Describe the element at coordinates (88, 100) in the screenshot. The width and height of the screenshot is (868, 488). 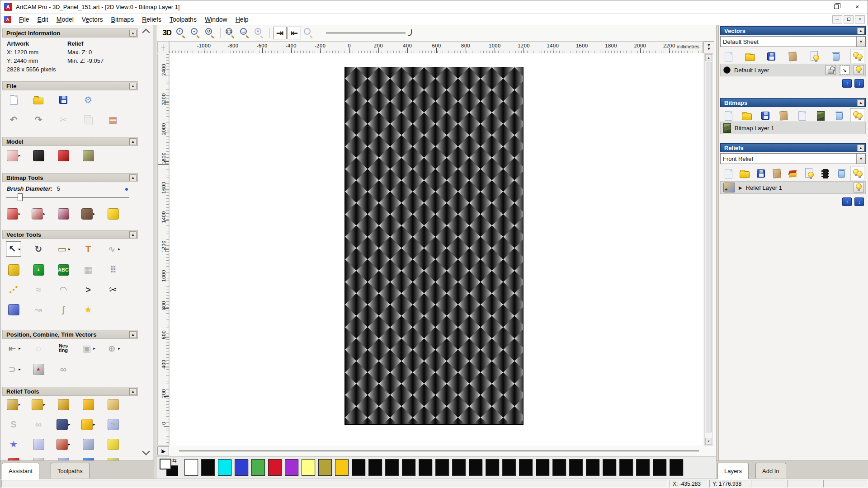
I see `preferences: ⚙` at that location.